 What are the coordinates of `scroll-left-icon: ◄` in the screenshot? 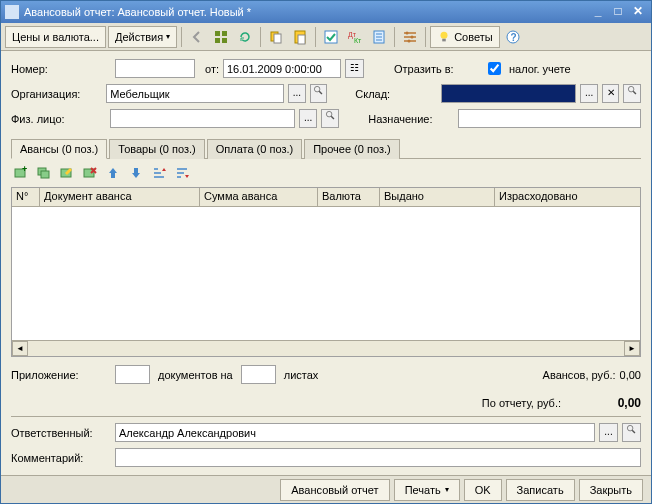 It's located at (20, 348).